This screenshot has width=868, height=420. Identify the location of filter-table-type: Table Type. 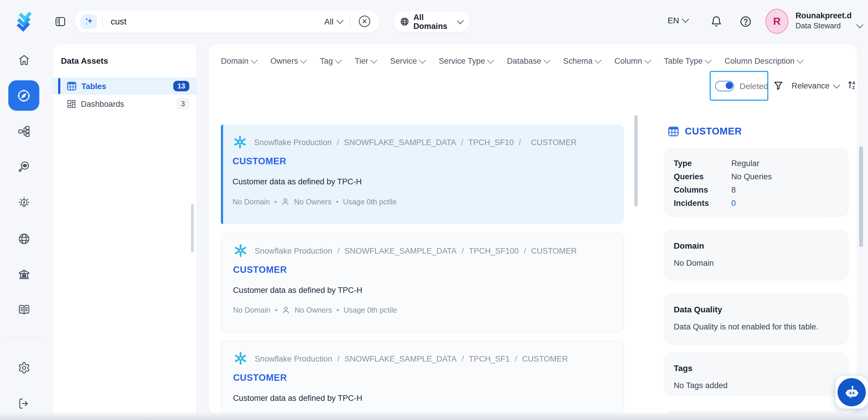
(687, 61).